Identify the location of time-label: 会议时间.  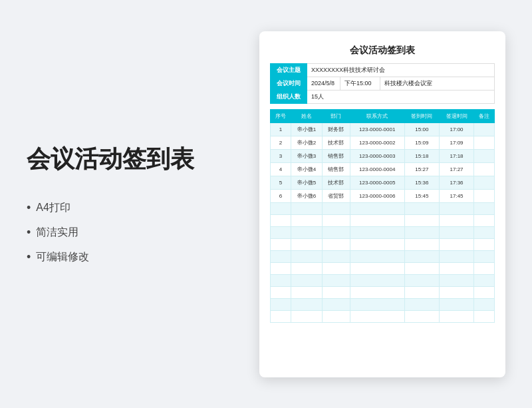
(289, 83).